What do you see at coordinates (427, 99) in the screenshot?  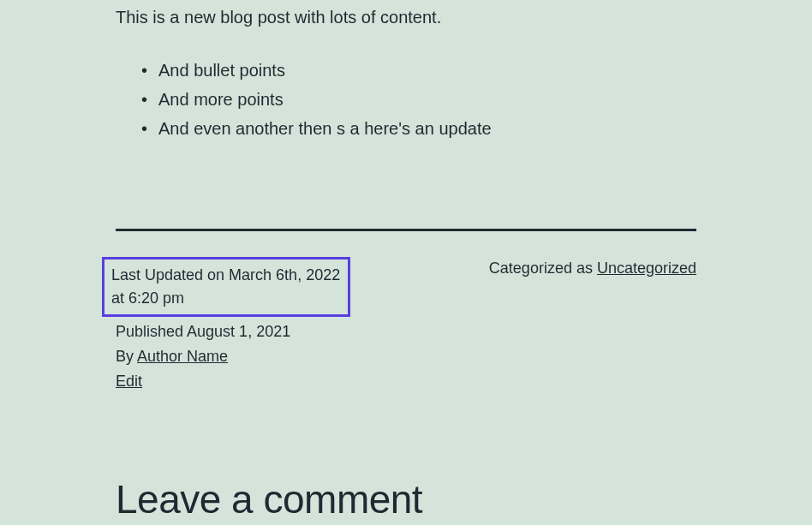 I see `list-item: And more points` at bounding box center [427, 99].